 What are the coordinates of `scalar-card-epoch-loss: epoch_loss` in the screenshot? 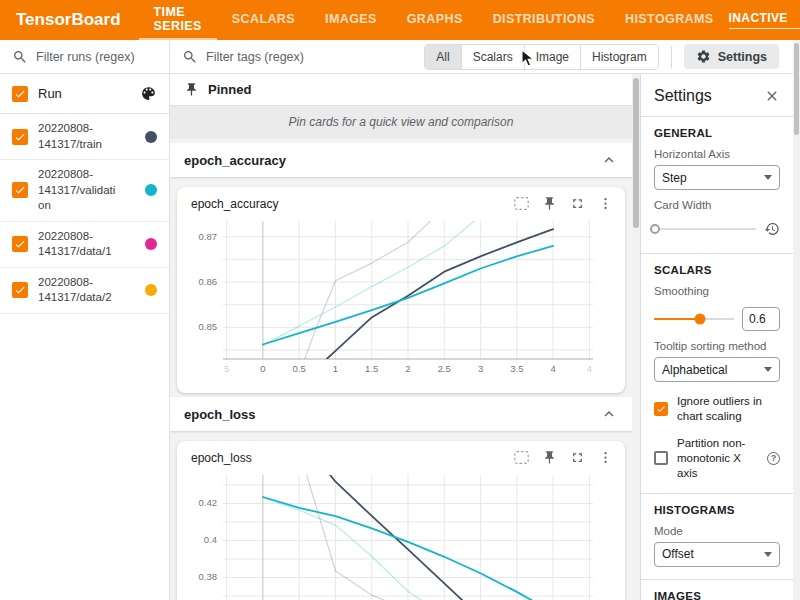 It's located at (401, 520).